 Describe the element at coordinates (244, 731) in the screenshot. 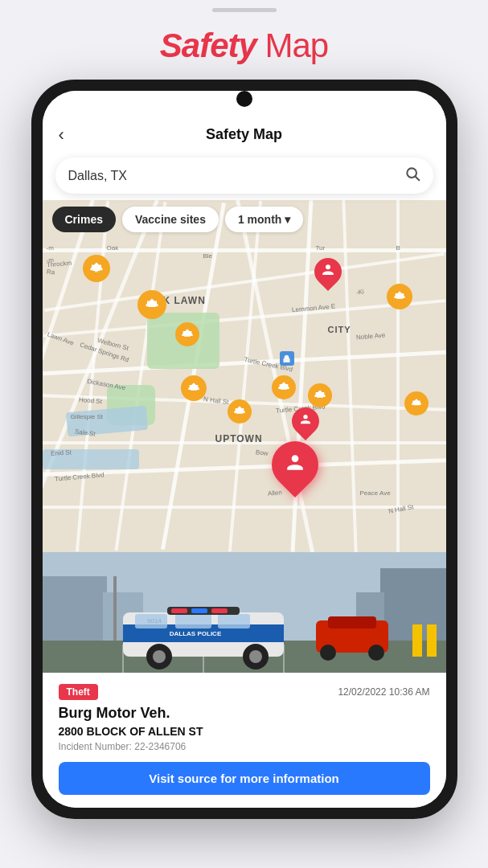

I see `crime-address: 2800 BLOCK OF ALLEN ST` at that location.